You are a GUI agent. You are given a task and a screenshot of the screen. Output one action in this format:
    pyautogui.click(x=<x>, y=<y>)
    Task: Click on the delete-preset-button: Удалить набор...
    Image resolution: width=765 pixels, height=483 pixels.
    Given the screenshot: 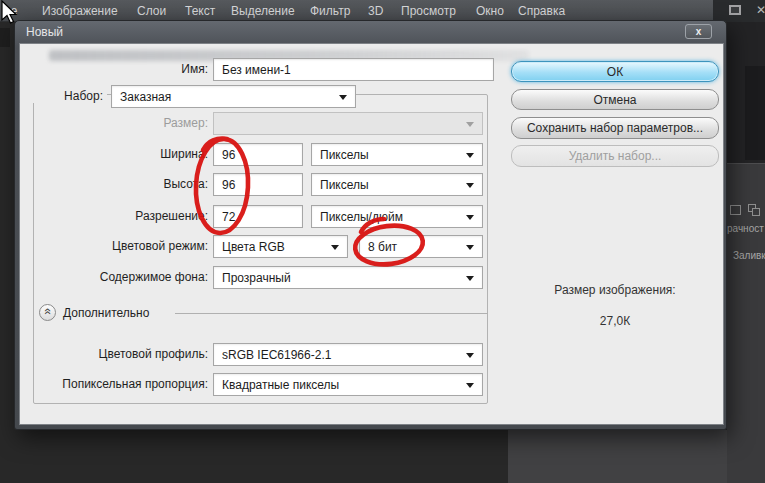 What is the action you would take?
    pyautogui.click(x=615, y=156)
    